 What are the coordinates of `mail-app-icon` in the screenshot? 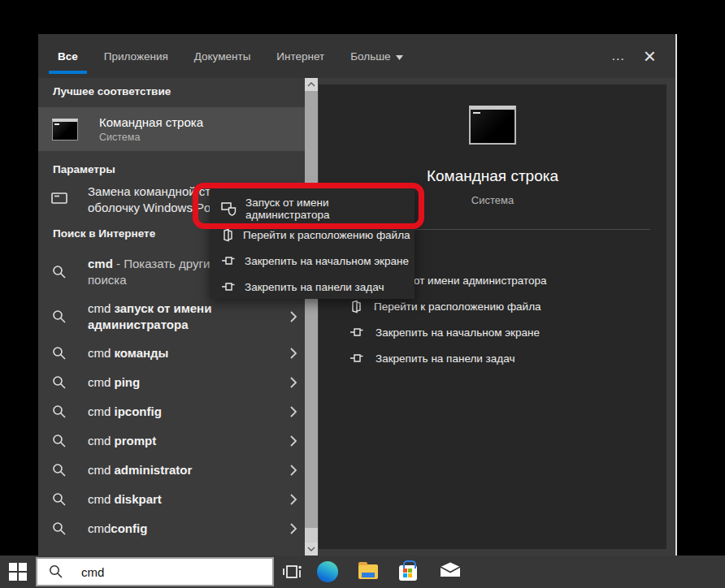 It's located at (450, 570).